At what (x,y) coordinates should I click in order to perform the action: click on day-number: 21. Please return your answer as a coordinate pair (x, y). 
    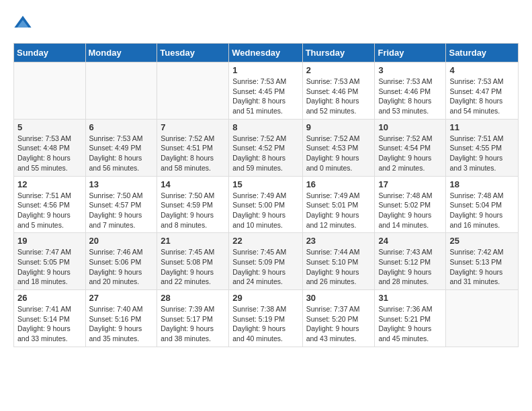
    Looking at the image, I should click on (193, 240).